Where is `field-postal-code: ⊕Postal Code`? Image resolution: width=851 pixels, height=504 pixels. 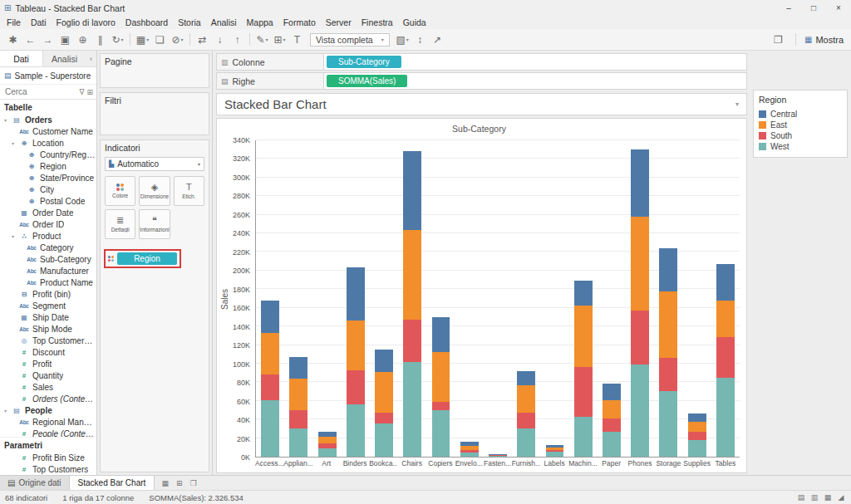 field-postal-code: ⊕Postal Code is located at coordinates (48, 201).